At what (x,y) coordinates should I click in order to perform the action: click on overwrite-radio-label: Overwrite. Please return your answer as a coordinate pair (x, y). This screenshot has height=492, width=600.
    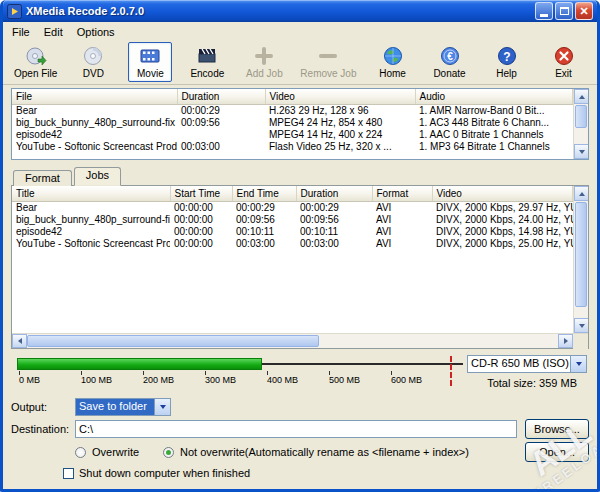
    Looking at the image, I should click on (116, 452).